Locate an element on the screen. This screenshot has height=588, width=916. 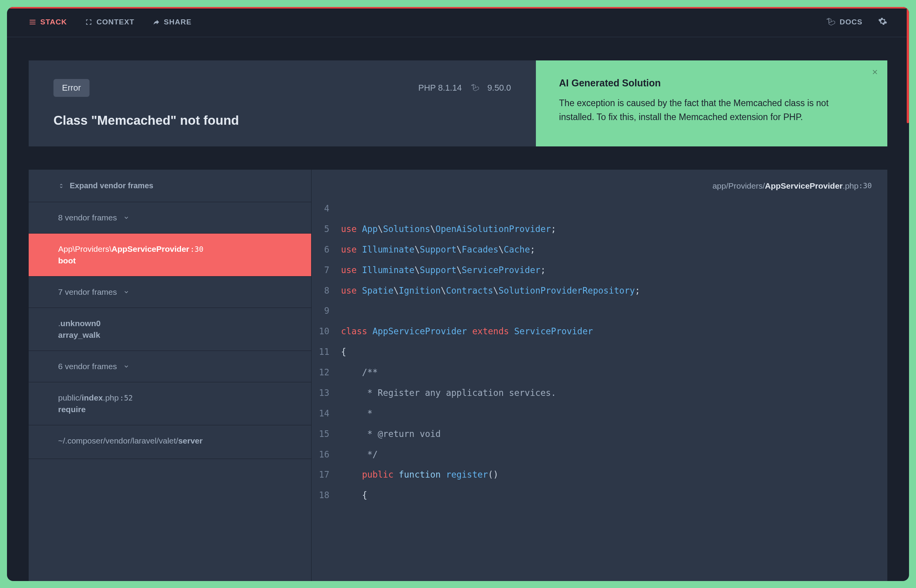
vendor-frames-label: 6 vendor frames is located at coordinates (88, 366).